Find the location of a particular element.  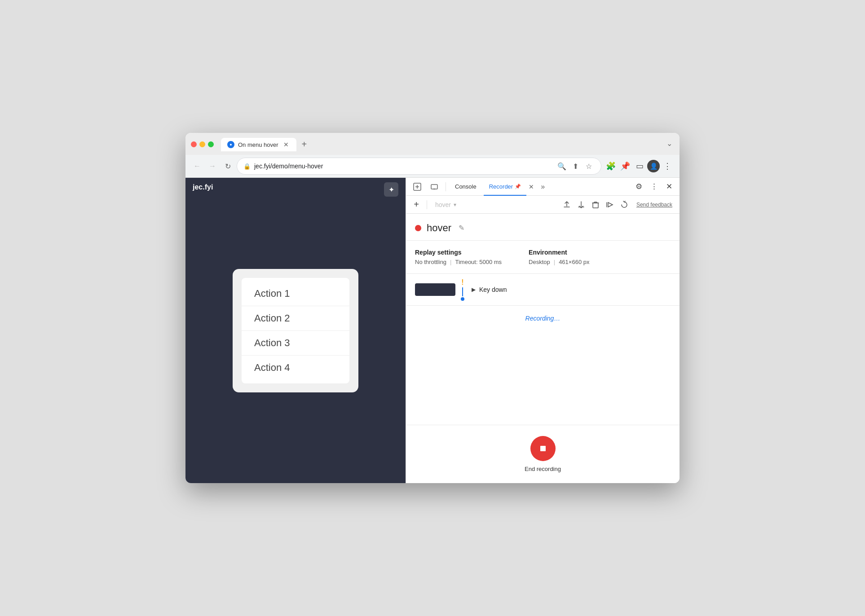

more-tabs-button: » is located at coordinates (543, 187).